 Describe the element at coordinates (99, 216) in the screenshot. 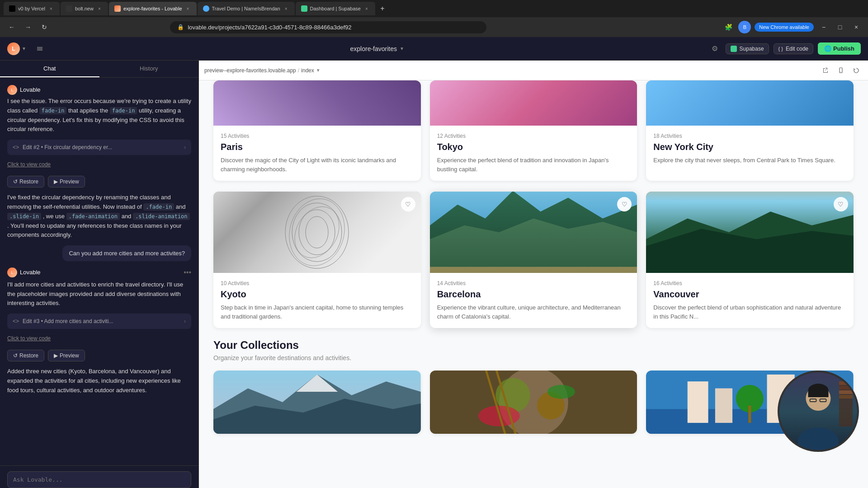

I see `chat-message-2: I've fixed the circular dependency by re…` at that location.